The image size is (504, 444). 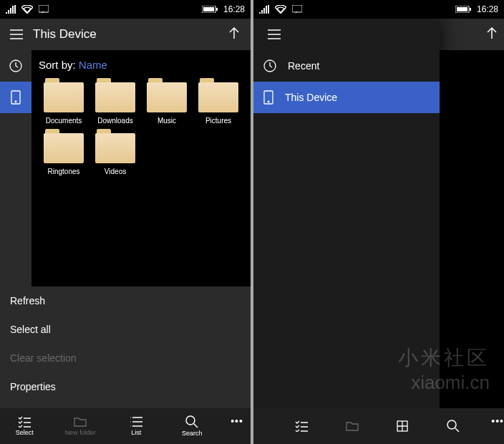 I want to click on drawer-this-device: This Device, so click(x=346, y=97).